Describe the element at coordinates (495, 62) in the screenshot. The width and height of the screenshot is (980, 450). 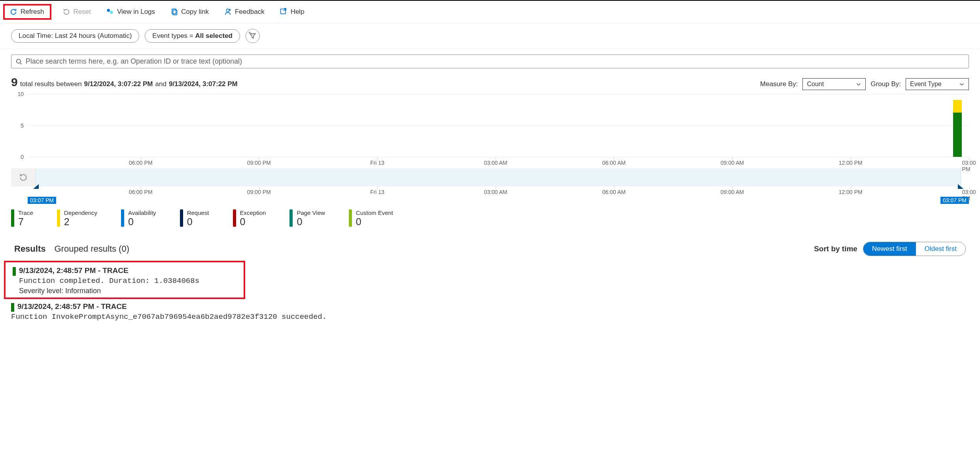
I see `search-input` at that location.